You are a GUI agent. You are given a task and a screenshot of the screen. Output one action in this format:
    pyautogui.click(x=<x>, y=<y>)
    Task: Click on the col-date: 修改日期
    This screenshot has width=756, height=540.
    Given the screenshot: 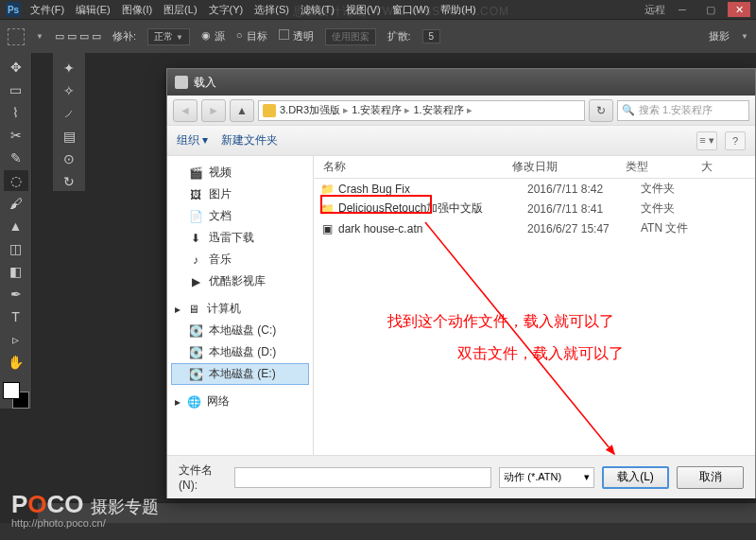 What is the action you would take?
    pyautogui.click(x=569, y=166)
    